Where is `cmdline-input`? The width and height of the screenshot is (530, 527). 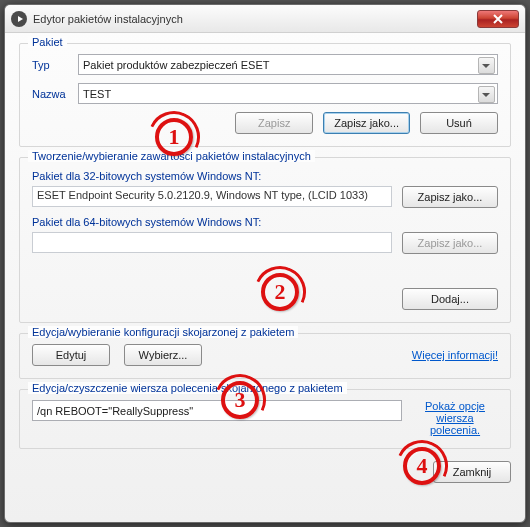 cmdline-input is located at coordinates (217, 410).